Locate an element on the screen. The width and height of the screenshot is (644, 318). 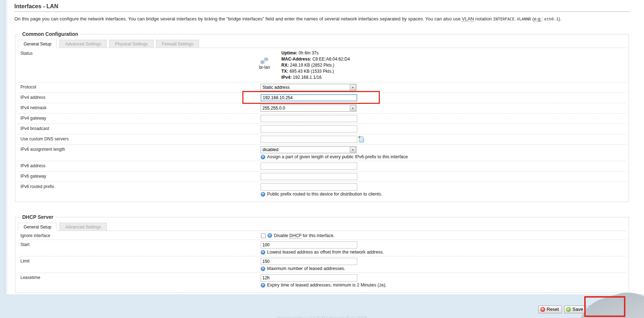
device-block: br-lan is located at coordinates (265, 65).